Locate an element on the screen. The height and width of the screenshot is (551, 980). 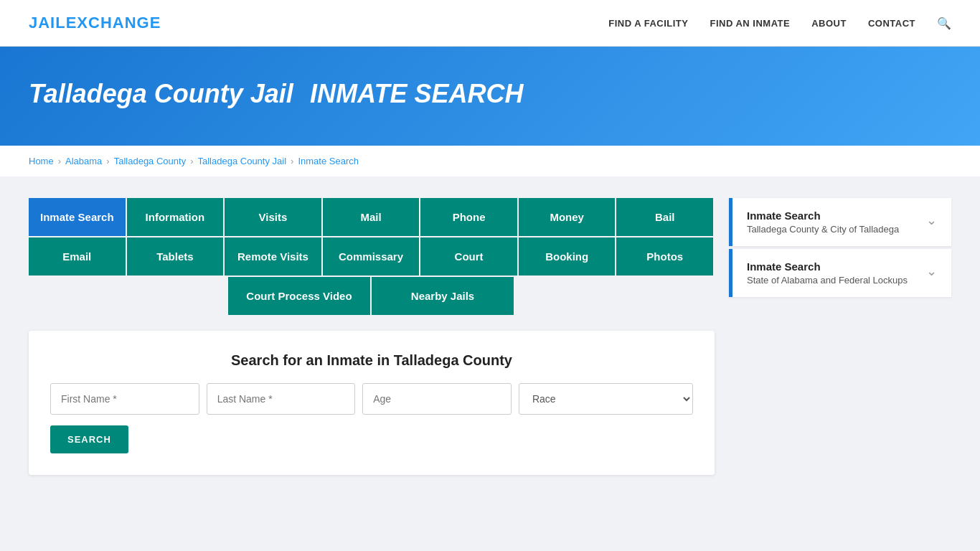
breadcrumb-inmate-search: Inmate Search is located at coordinates (329, 161).